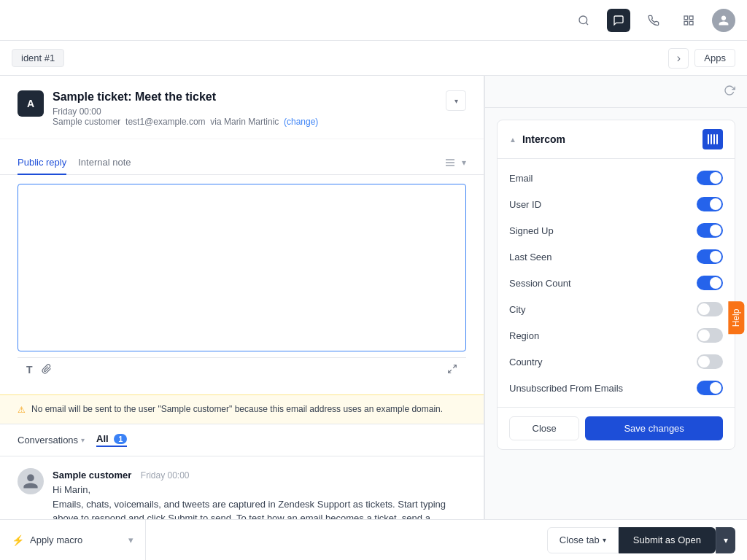 This screenshot has height=560, width=747. Describe the element at coordinates (725, 540) in the screenshot. I see `submit-chevron-button: ▾` at that location.